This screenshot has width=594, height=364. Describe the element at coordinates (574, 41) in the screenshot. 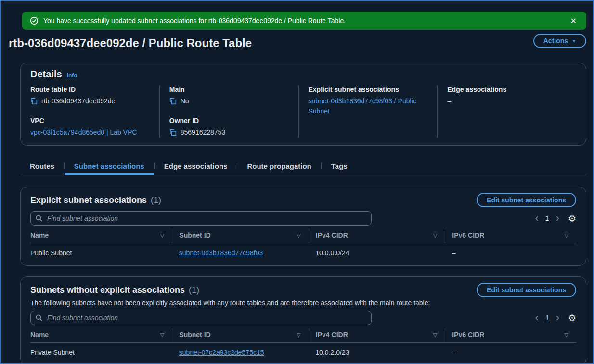

I see `chevron-down-icon: ▼` at that location.